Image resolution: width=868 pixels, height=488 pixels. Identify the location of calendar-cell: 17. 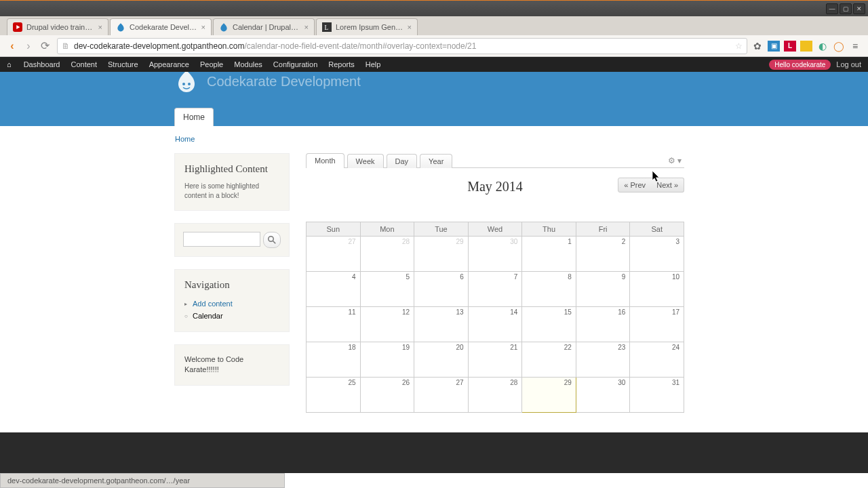
(657, 325).